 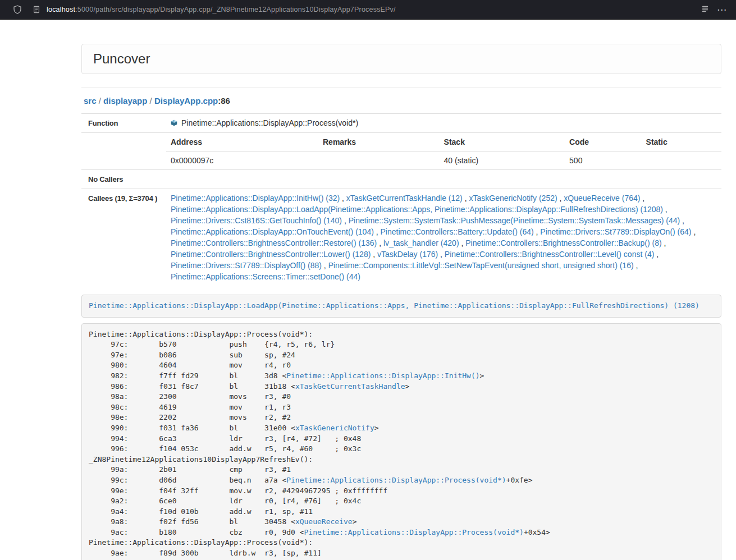 I want to click on callees-list: Pinetime::Applications::DisplayApp::Init…, so click(x=444, y=238).